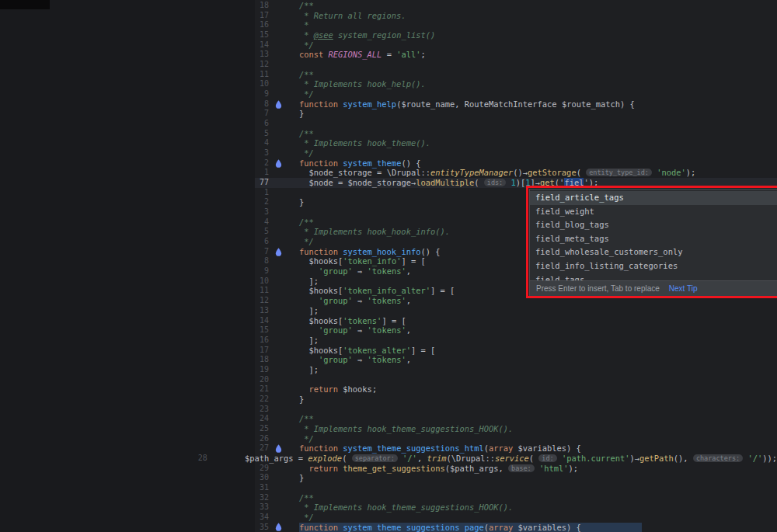  Describe the element at coordinates (388, 381) in the screenshot. I see `code-line: 20` at that location.